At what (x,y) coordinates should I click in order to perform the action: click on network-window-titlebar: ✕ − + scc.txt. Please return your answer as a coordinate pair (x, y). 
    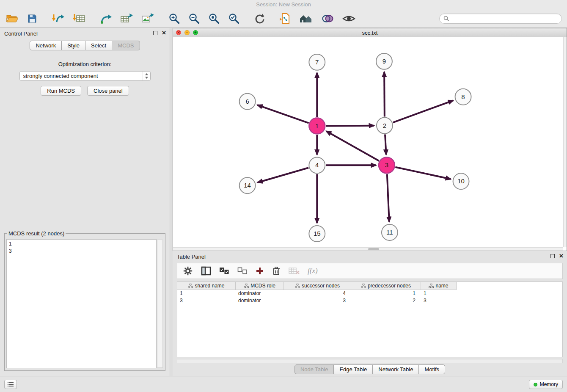
    Looking at the image, I should click on (370, 33).